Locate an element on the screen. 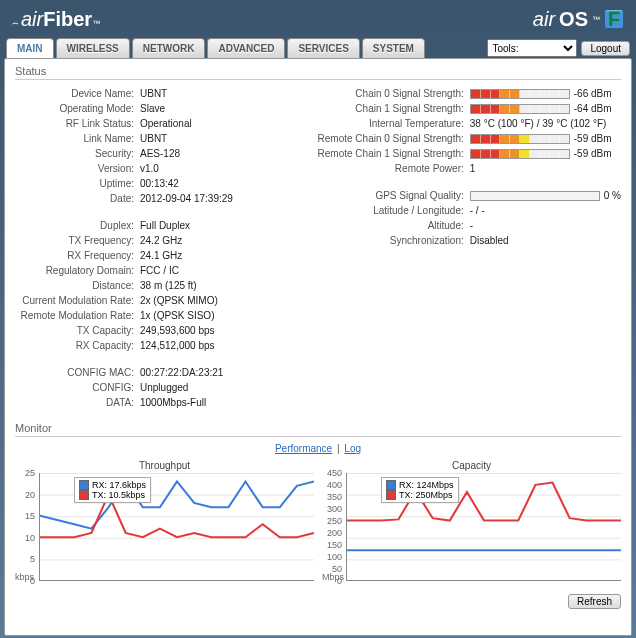 This screenshot has height=638, width=636. label: CONFIG: is located at coordinates (78, 388).